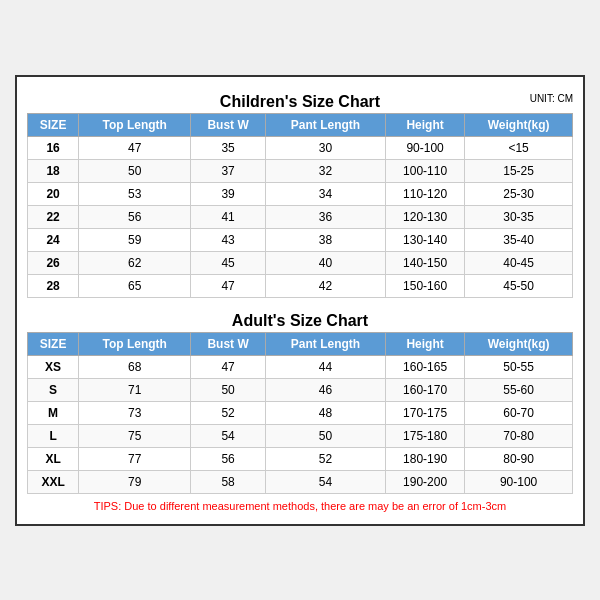 Image resolution: width=600 pixels, height=600 pixels. What do you see at coordinates (326, 412) in the screenshot?
I see `table-cell: 48` at bounding box center [326, 412].